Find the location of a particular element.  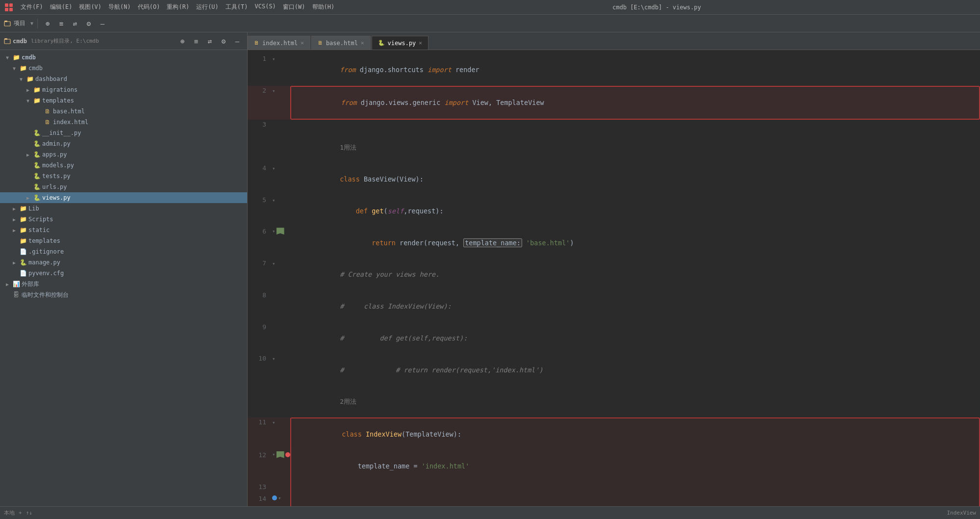

sidebar-item-scripts: ▶ 📁 Scripts is located at coordinates (124, 219).